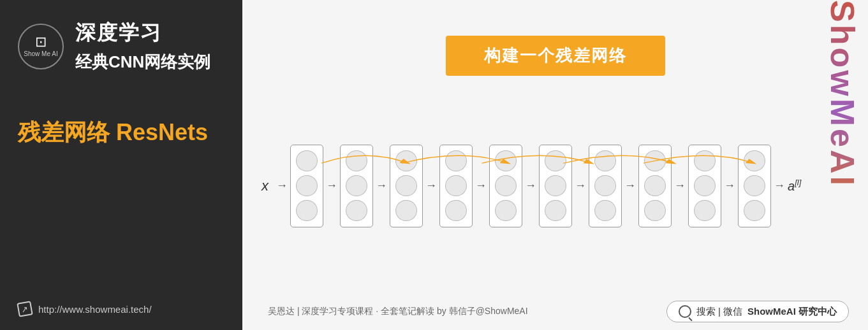  Describe the element at coordinates (143, 46) in the screenshot. I see `sidebar-title: 深度学习 经典CNN网络实例` at that location.